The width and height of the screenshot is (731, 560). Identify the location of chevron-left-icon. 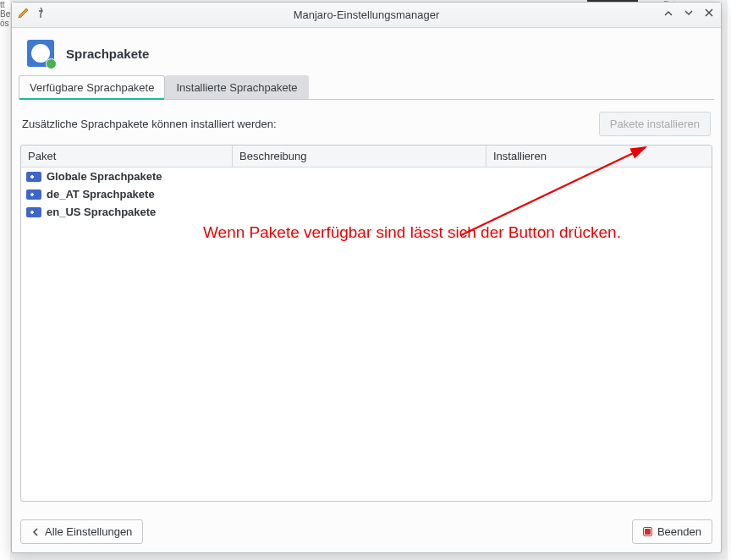
(36, 532).